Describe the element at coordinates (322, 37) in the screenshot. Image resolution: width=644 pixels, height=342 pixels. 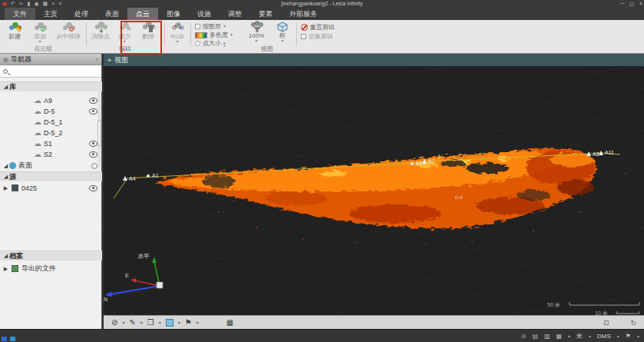
I see `ribbon: 新建 添加 ▾ 从中移除 清除点 减少 ▾ 删除 RGB` at that location.